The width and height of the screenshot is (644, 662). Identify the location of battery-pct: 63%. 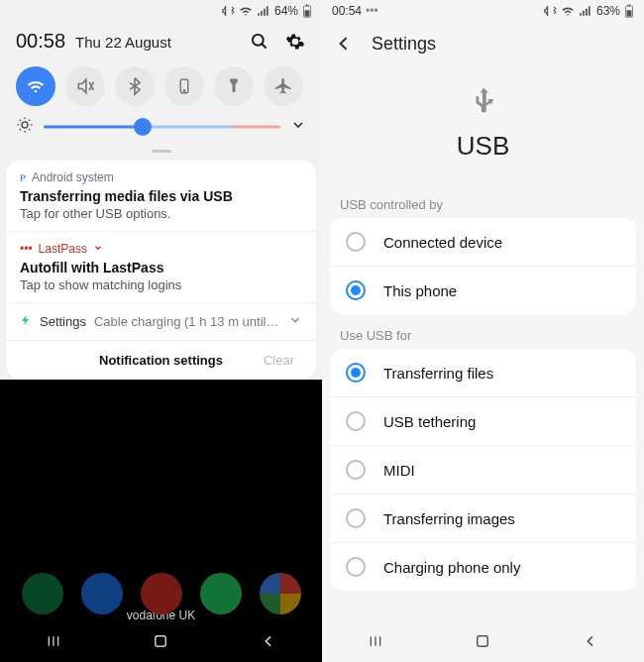
(608, 11).